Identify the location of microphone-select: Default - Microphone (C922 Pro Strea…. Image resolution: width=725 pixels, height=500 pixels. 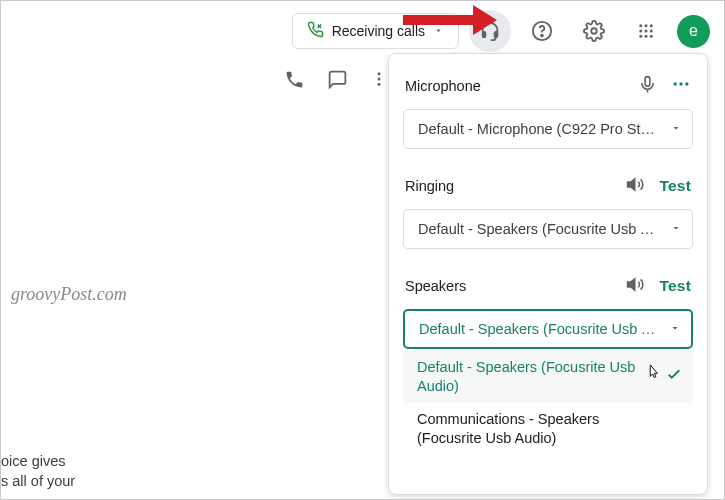
(548, 129).